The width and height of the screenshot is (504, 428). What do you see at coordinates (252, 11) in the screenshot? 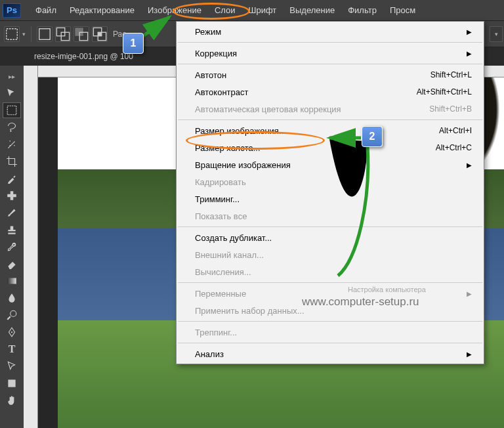
I see `menubar: Ps Файл Редактирование Изображение Слои …` at bounding box center [252, 11].